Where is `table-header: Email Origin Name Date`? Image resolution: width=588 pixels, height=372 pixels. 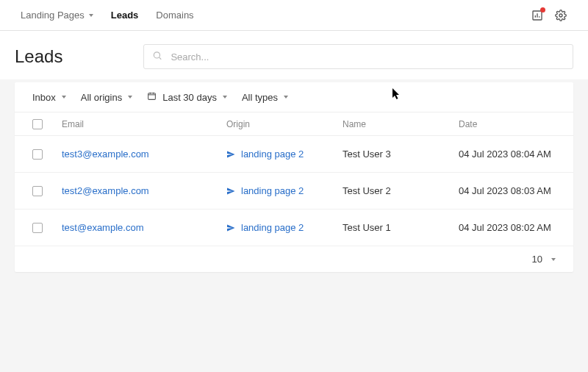 table-header: Email Origin Name Date is located at coordinates (294, 124).